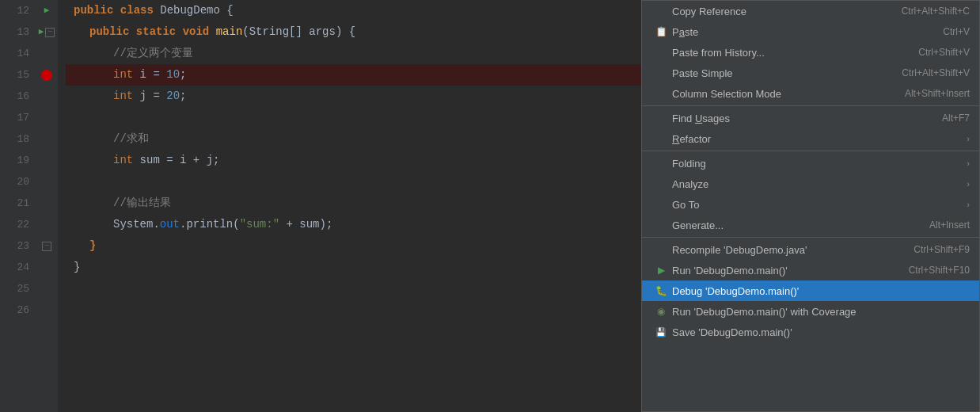  Describe the element at coordinates (950, 225) in the screenshot. I see `shortcut-generate: Alt+Insert` at that location.